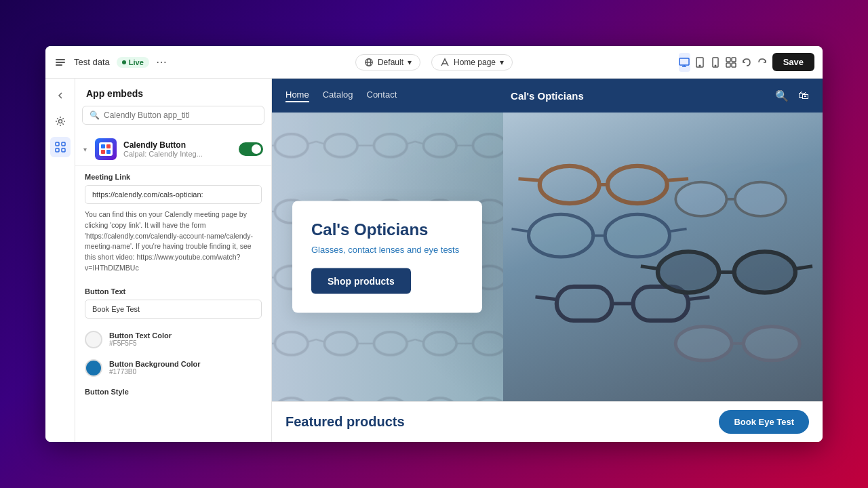 This screenshot has width=868, height=488. I want to click on meeting-link-label: Meeting Link, so click(174, 177).